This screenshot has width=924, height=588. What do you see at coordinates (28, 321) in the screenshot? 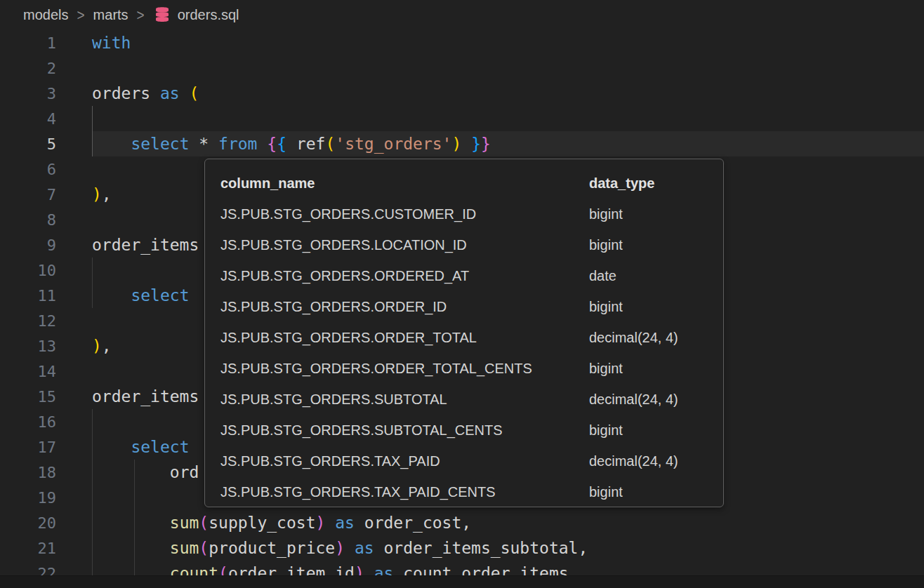
I see `line-number: 12` at bounding box center [28, 321].